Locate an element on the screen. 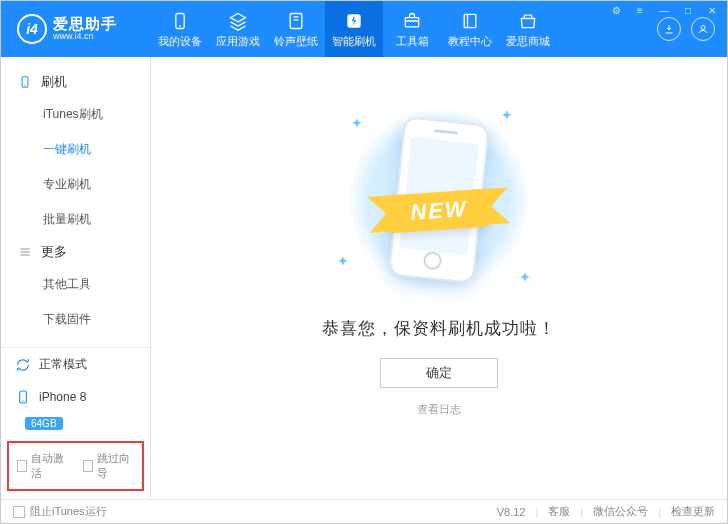 This screenshot has height=524, width=728. sidebar-item: 批量刷机 is located at coordinates (76, 220).